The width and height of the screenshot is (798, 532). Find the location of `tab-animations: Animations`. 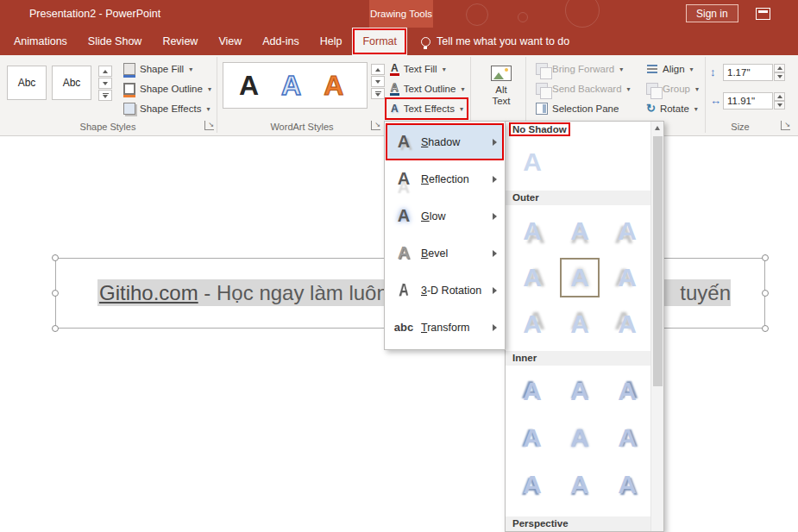

tab-animations: Animations is located at coordinates (41, 41).